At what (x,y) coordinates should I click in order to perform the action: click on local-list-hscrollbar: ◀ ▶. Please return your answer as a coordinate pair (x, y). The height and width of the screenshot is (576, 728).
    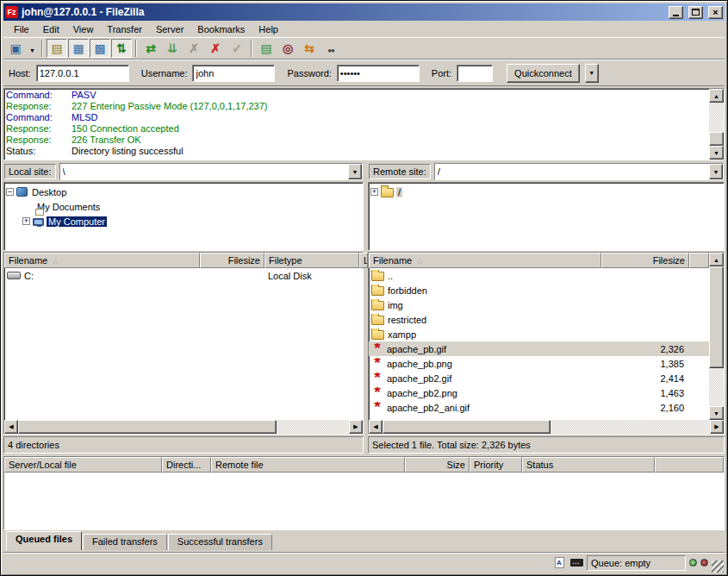
    Looking at the image, I should click on (184, 427).